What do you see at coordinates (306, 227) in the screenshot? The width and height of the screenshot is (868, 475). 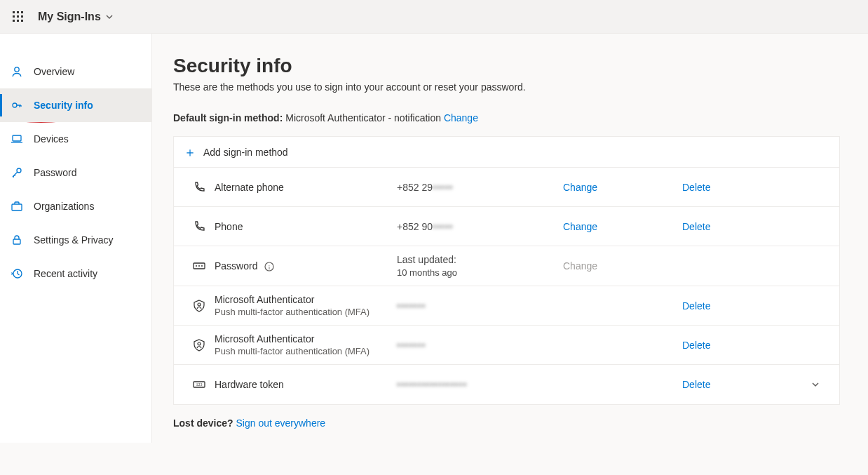 I see `method-name: Phone` at bounding box center [306, 227].